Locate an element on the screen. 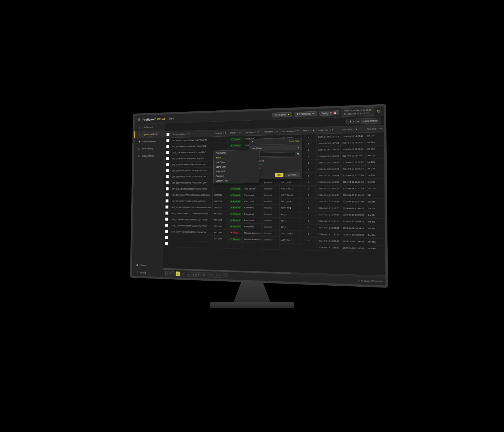 The height and width of the screenshot is (432, 504). col-start-time: Start Time ⇅ ▼ is located at coordinates (329, 130).